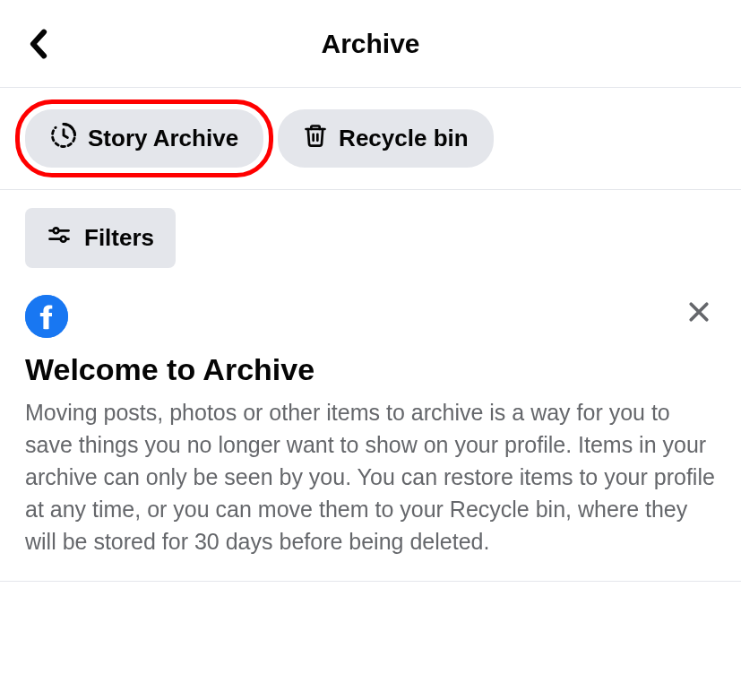  I want to click on filters-button: Filters, so click(100, 238).